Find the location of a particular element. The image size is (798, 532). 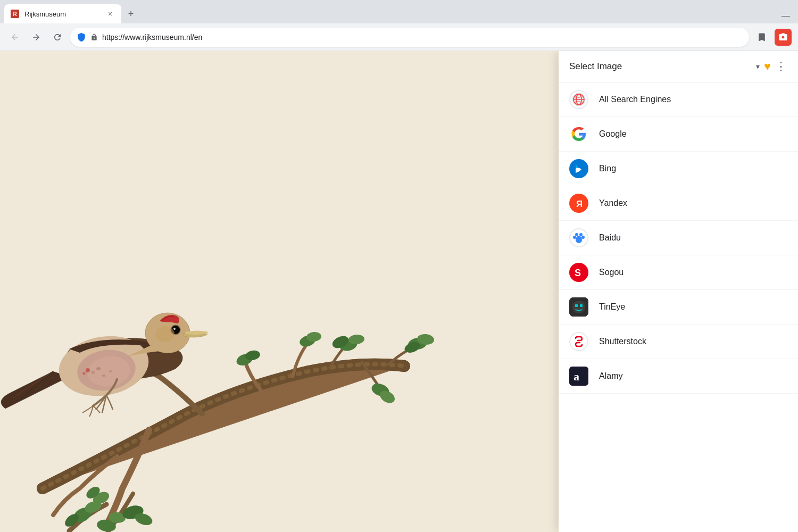

engine-item-all: All Search Engines is located at coordinates (678, 100).